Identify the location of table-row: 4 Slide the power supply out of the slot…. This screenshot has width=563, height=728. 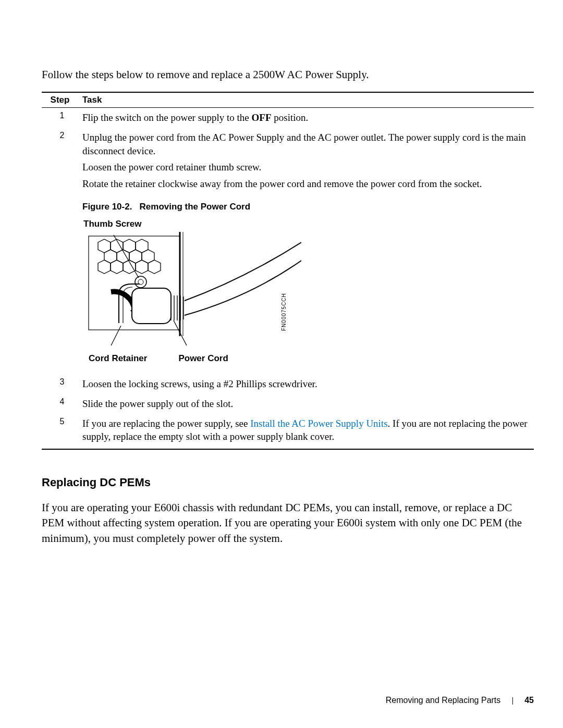
(288, 404).